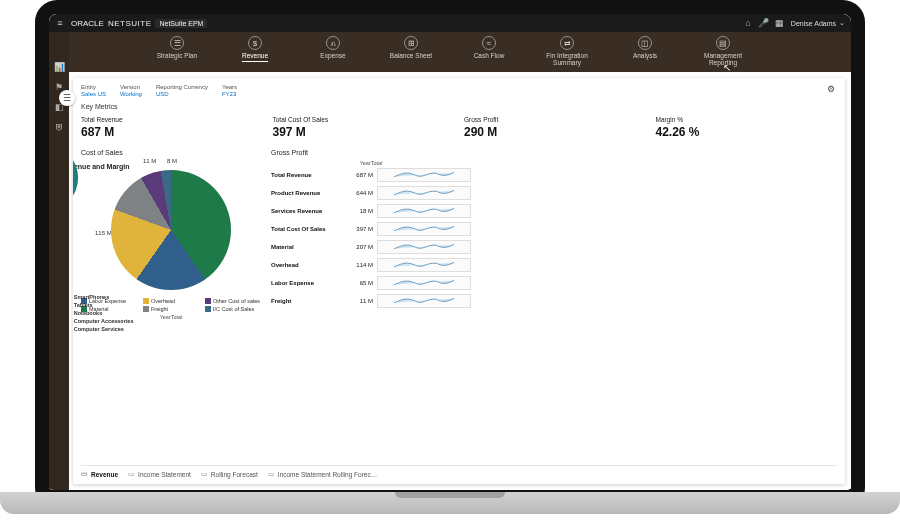 Image resolution: width=900 pixels, height=529 pixels. What do you see at coordinates (94, 94) in the screenshot?
I see `filter-entity-value: Sales US` at bounding box center [94, 94].